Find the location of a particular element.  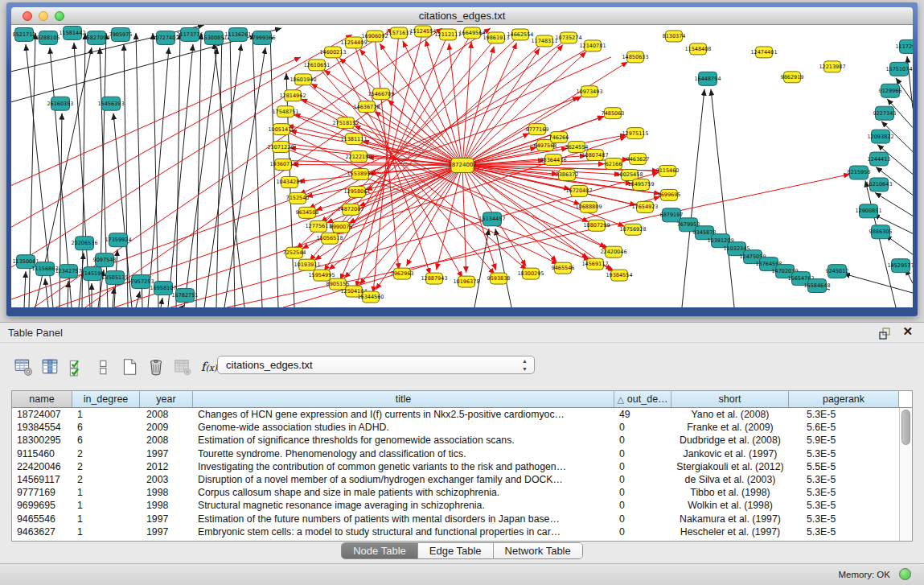

graph-node: 10735274 is located at coordinates (568, 38).